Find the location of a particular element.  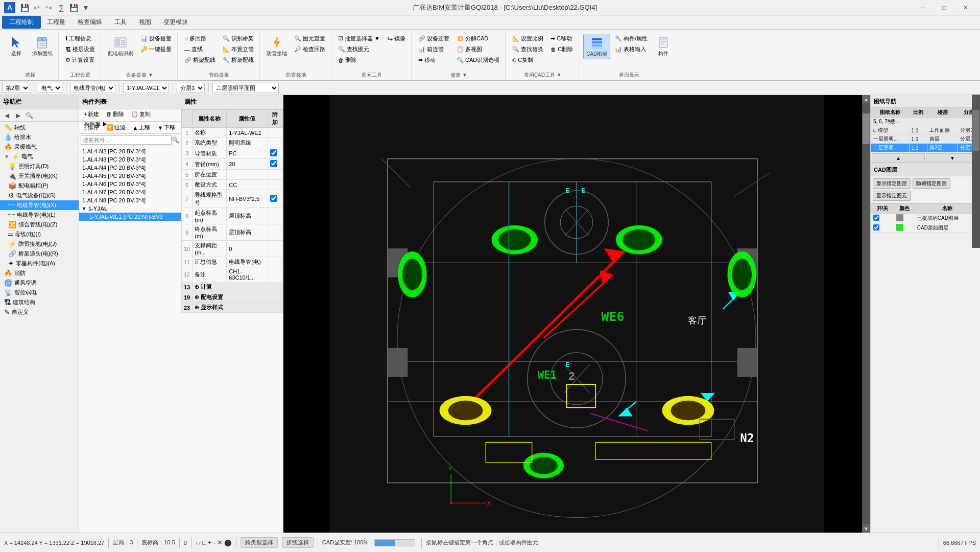

floor-select: 第2层 is located at coordinates (16, 88).